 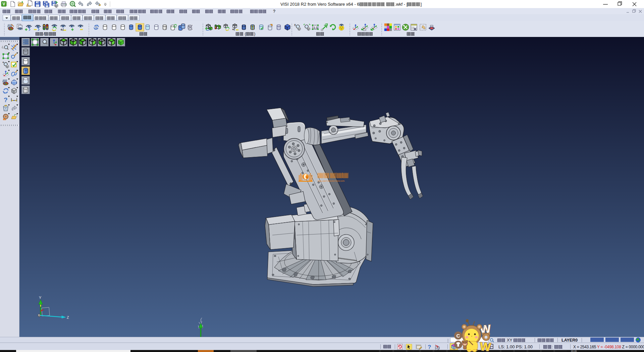 I want to click on svg-text: Z, so click(x=68, y=317).